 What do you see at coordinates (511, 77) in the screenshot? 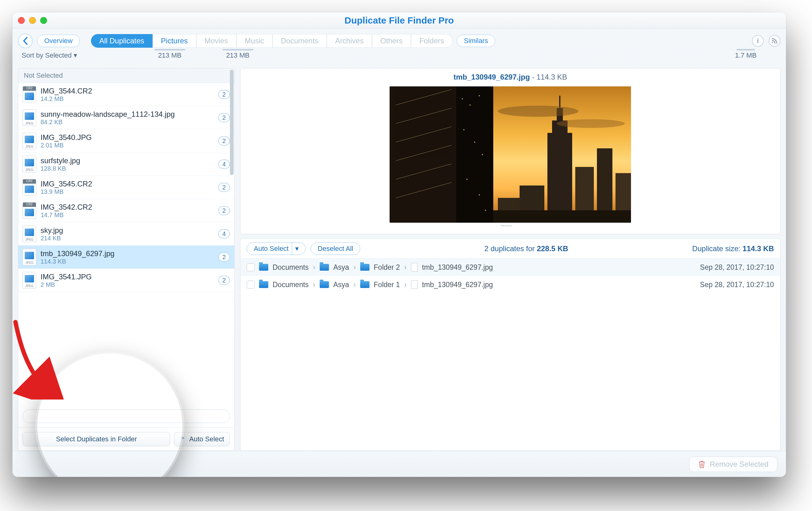
I see `preview-header: tmb_130949_6297.jpg - 114.3 KB` at bounding box center [511, 77].